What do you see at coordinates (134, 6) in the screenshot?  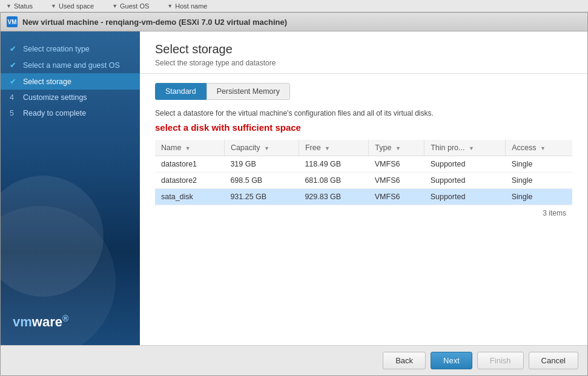 I see `guest-os-label: Guest OS` at bounding box center [134, 6].